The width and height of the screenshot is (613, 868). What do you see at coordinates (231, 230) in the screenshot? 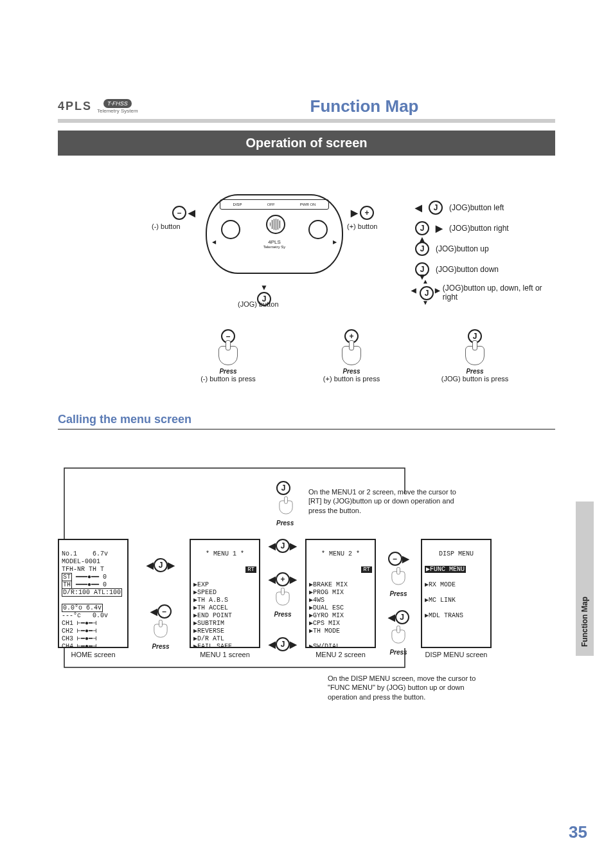
I see `minus-button` at bounding box center [231, 230].